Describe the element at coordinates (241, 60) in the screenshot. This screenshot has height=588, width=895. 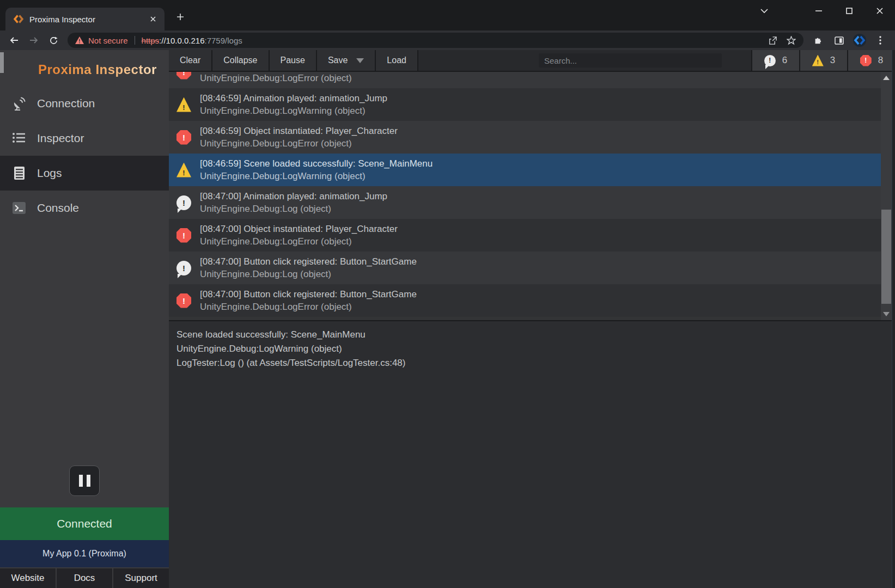
I see `collapse-button: Collapse` at that location.